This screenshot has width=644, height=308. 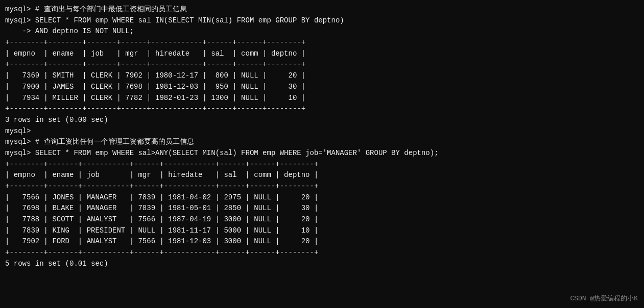 I want to click on terminal-line-l3: -> AND deptno IS NOT NULL;, so click(x=322, y=32).